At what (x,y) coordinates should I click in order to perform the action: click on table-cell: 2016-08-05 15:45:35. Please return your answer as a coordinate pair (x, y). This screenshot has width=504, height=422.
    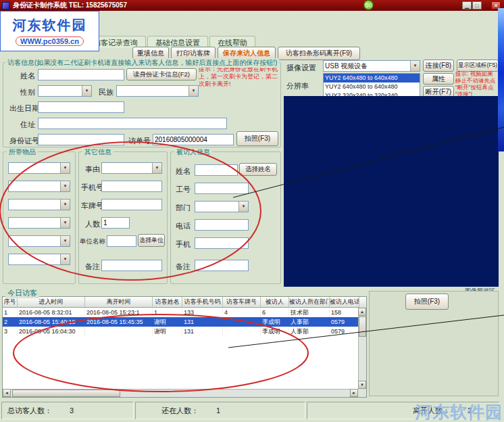
    Looking at the image, I should click on (119, 322).